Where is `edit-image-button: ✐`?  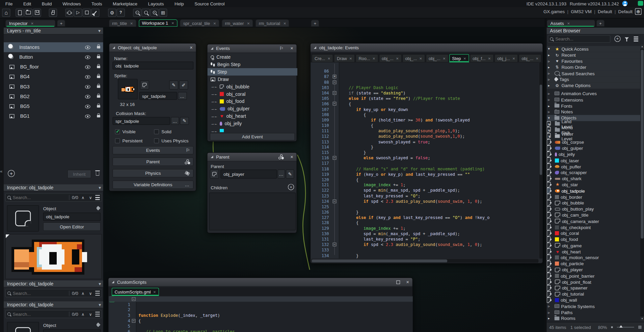
edit-image-button: ✐ is located at coordinates (184, 85).